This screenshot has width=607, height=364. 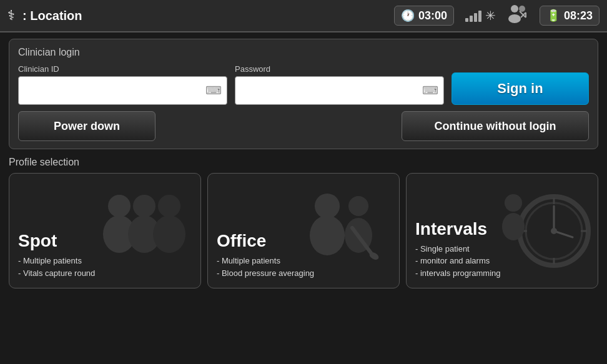 What do you see at coordinates (105, 241) in the screenshot?
I see `spot-title: Spot` at bounding box center [105, 241].